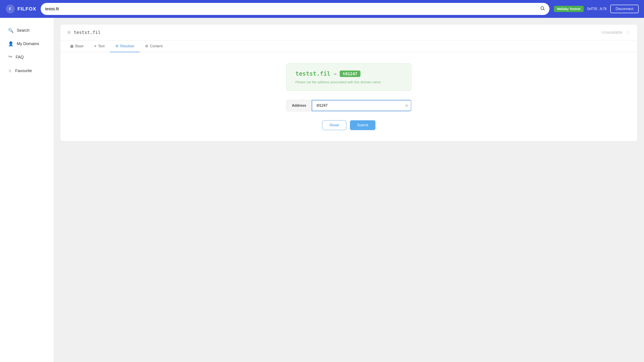 This screenshot has width=644, height=362. I want to click on sidebar-item-my-domains: 👤 My Domains, so click(27, 44).